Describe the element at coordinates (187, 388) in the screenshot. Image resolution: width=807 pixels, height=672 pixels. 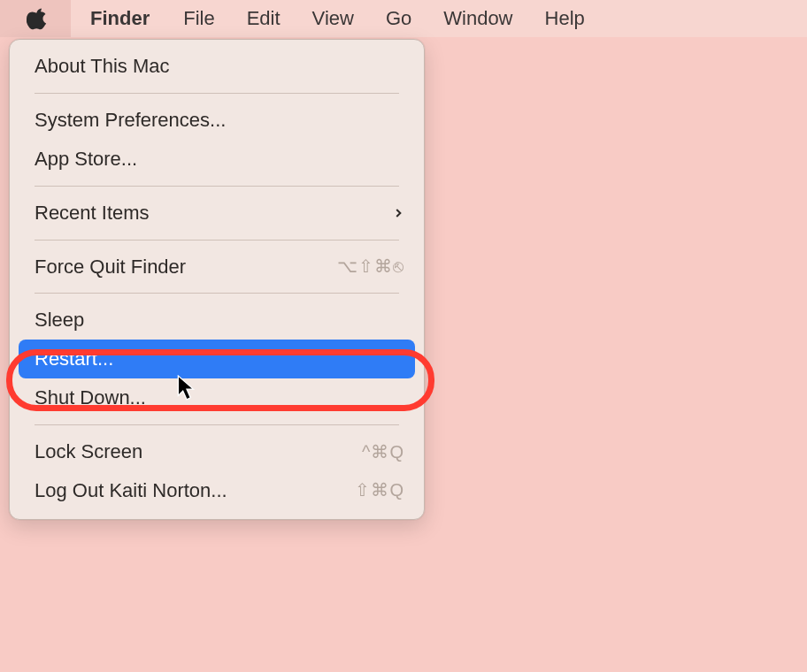
I see `cursor-icon` at that location.